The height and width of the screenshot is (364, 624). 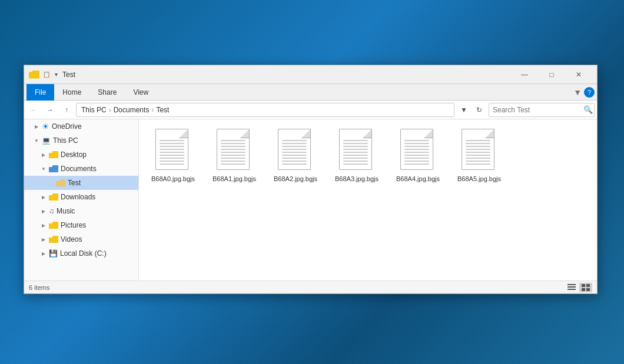 I want to click on title-bar: 📋 ▾ Test — □ ✕, so click(x=311, y=75).